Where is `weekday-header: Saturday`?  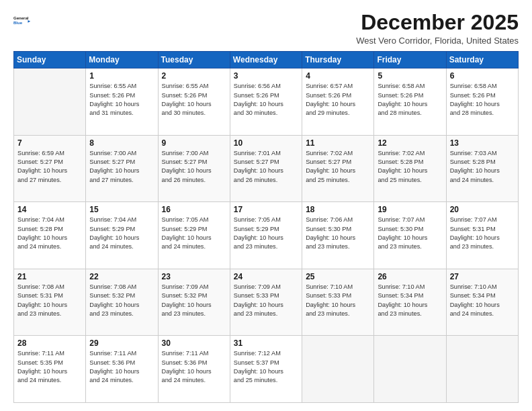
weekday-header: Saturday is located at coordinates (482, 60).